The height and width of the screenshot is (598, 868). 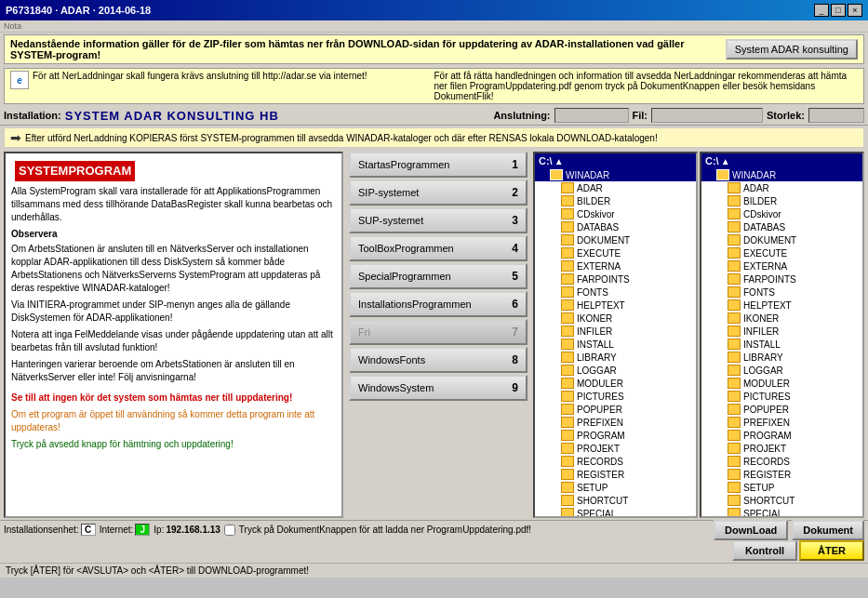 What do you see at coordinates (173, 205) in the screenshot?
I see `para1: Alla SystemProgram skall vara installera…` at bounding box center [173, 205].